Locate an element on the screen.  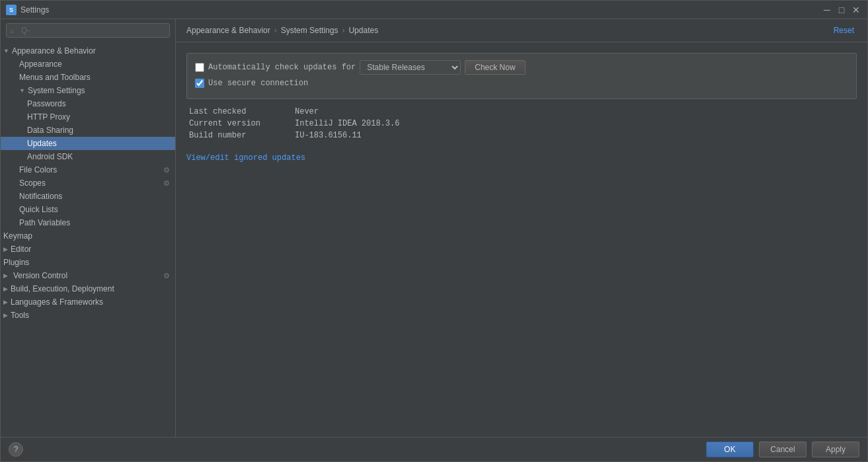
sidebar-item-android-sdk: Android SDK is located at coordinates (88, 157).